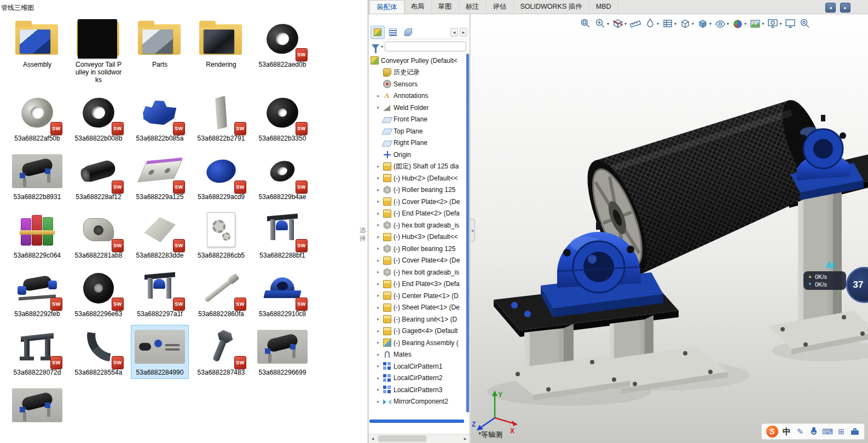 The image size is (868, 443). I want to click on input-method-bar: S 中 ✎⌨⊞, so click(813, 432).